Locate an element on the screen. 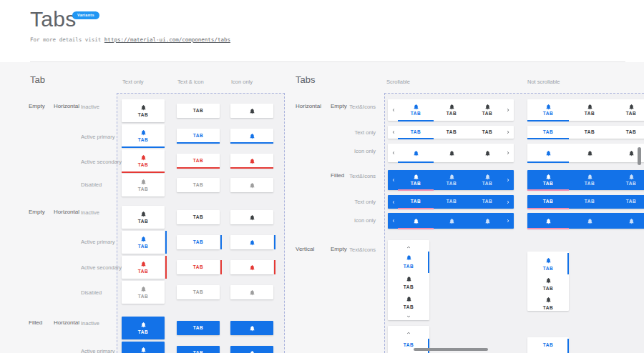 Image resolution: width=644 pixels, height=353 pixels. tabs-card-vertical-scrollable: TABTABTAB is located at coordinates (409, 280).